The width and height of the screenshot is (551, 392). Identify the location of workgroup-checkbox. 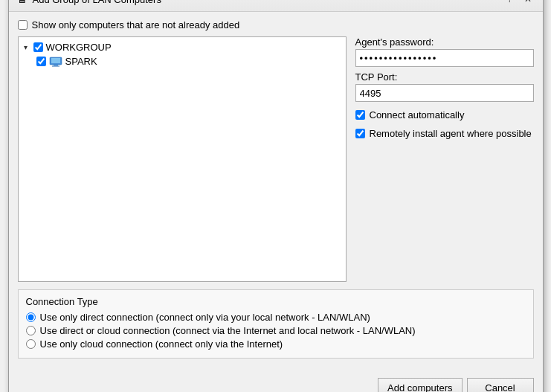
(39, 48).